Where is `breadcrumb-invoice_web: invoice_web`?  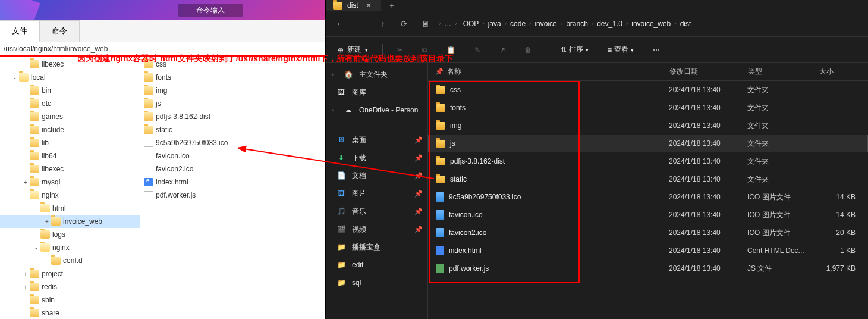
breadcrumb-invoice_web: invoice_web is located at coordinates (651, 24).